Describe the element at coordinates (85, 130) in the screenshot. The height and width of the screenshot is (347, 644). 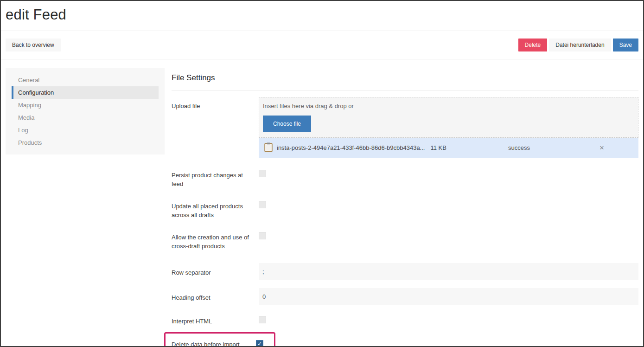
I see `sidebar-item-log: Log` at that location.